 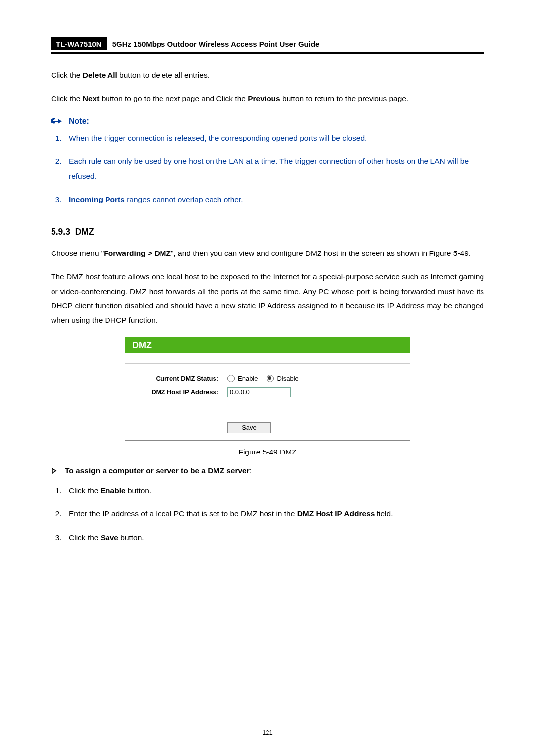 What do you see at coordinates (268, 389) in the screenshot?
I see `dmz-panel: DMZ Current DMZ Status: Enable Disable D…` at bounding box center [268, 389].